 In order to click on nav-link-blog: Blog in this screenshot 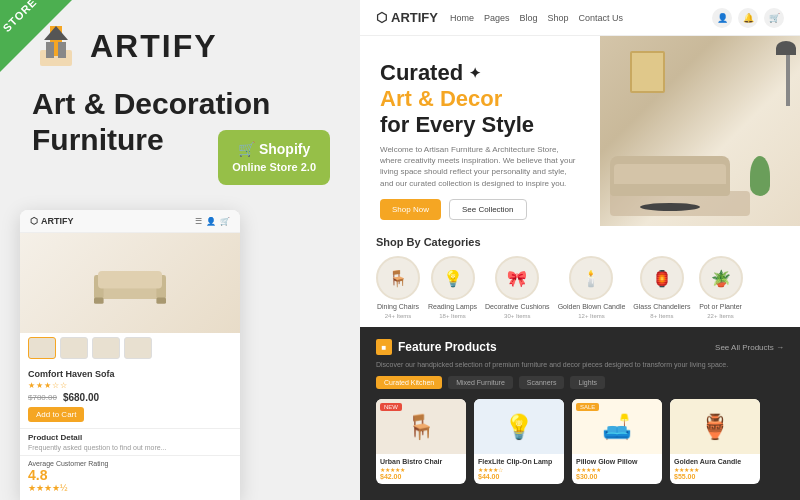, I will do `click(529, 18)`.